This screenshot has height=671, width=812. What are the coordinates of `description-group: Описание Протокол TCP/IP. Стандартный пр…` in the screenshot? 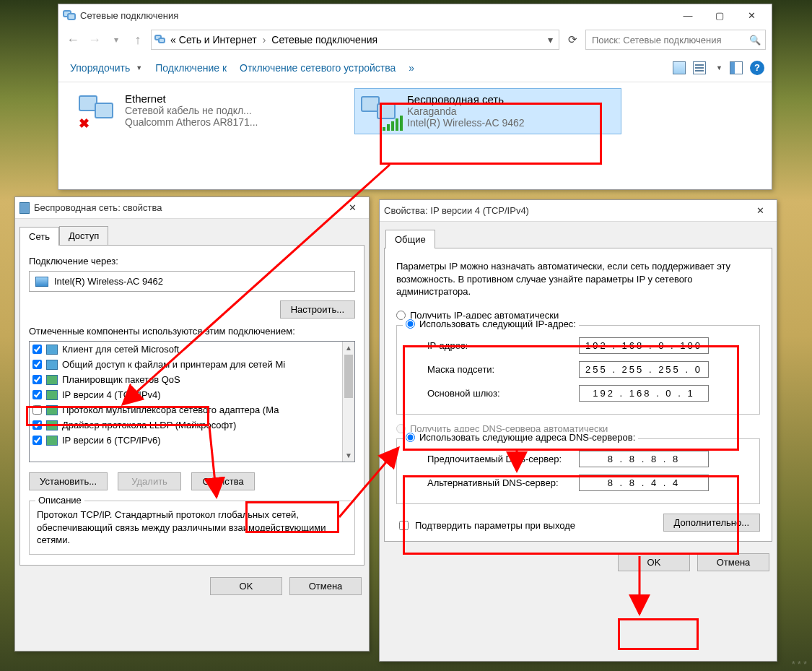 It's located at (192, 527).